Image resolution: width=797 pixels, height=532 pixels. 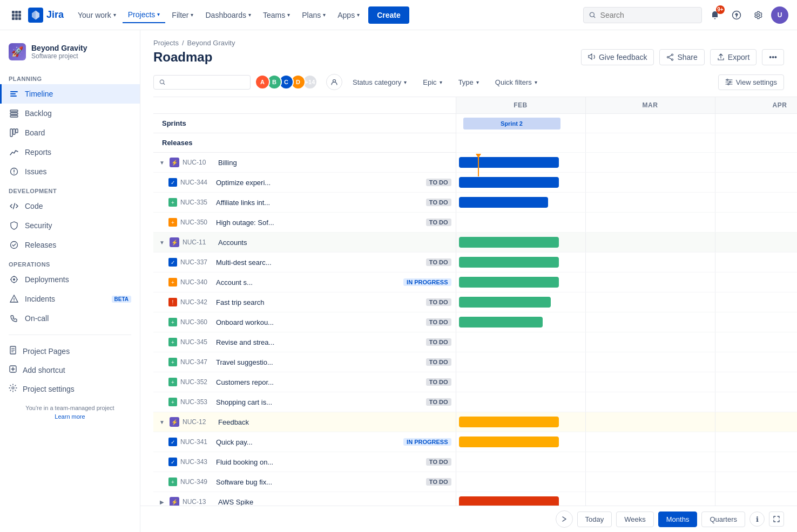 What do you see at coordinates (262, 82) in the screenshot?
I see `avatar-filter-1: A` at bounding box center [262, 82].